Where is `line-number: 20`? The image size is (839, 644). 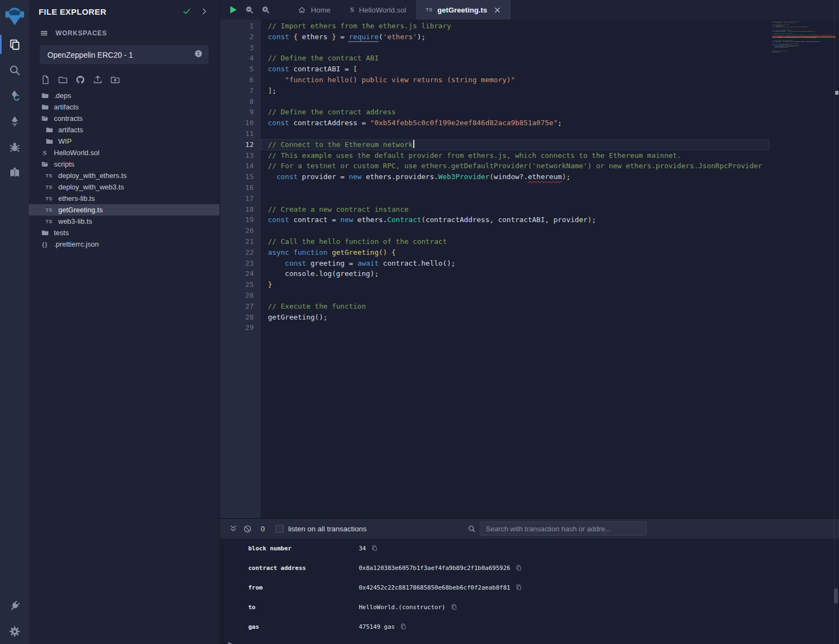
line-number: 20 is located at coordinates (241, 231).